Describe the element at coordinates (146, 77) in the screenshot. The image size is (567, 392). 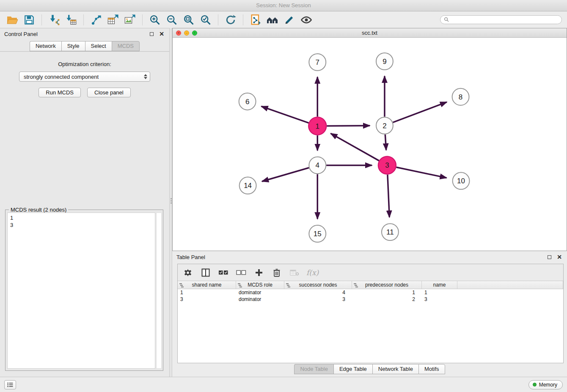
I see `dropdown-arrows-icon` at that location.